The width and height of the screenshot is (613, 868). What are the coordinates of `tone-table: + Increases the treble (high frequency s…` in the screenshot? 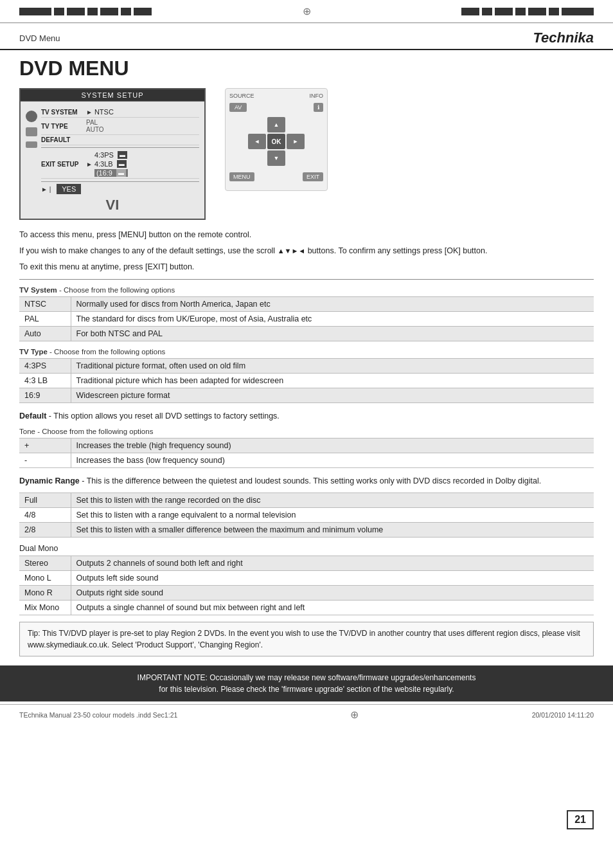 It's located at (306, 453).